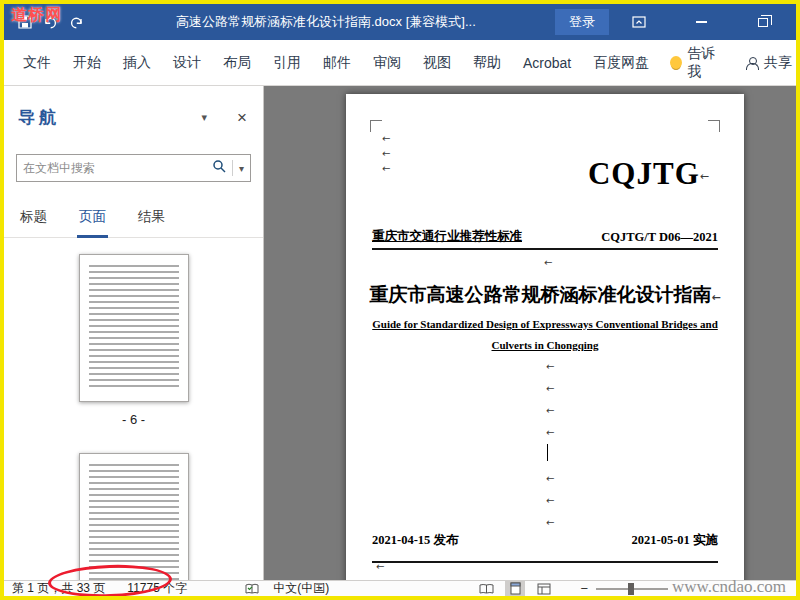  I want to click on standard-org: 重庆市交通行业推荐性标准, so click(447, 236).